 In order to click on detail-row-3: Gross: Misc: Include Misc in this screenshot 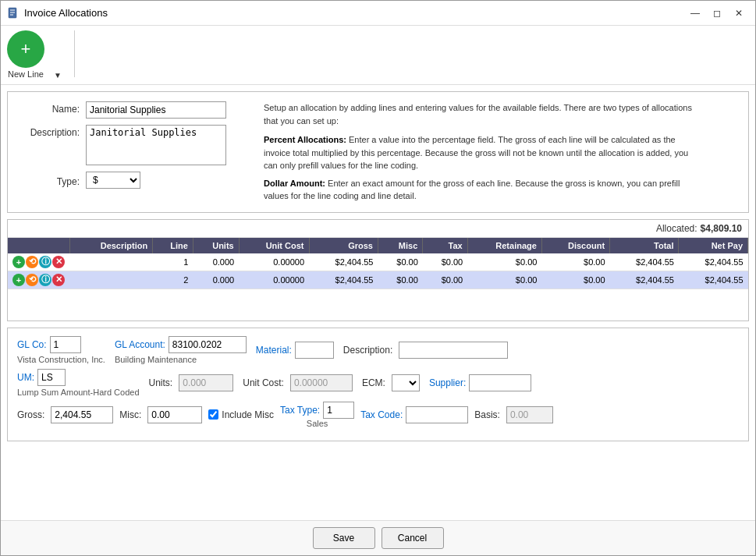, I will do `click(378, 415)`.